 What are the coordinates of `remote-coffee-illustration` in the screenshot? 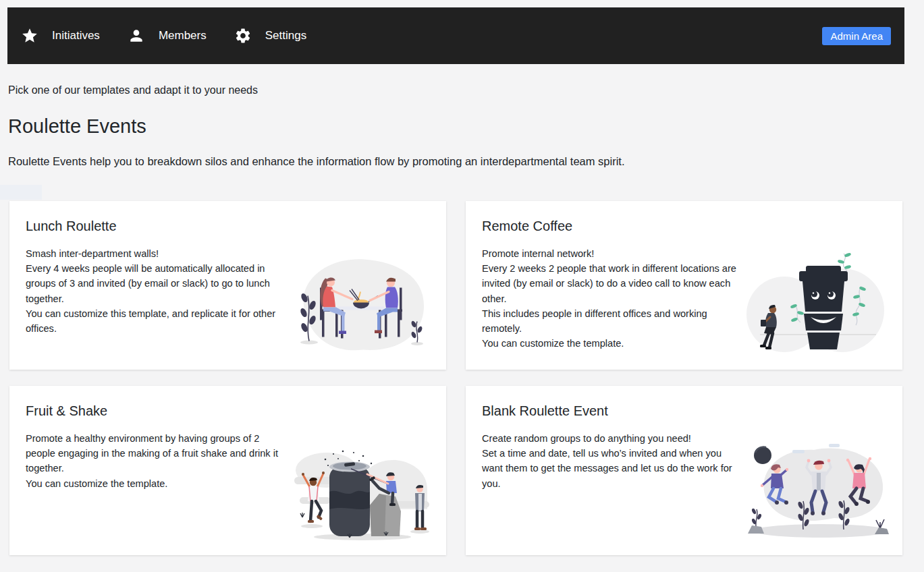 It's located at (817, 304).